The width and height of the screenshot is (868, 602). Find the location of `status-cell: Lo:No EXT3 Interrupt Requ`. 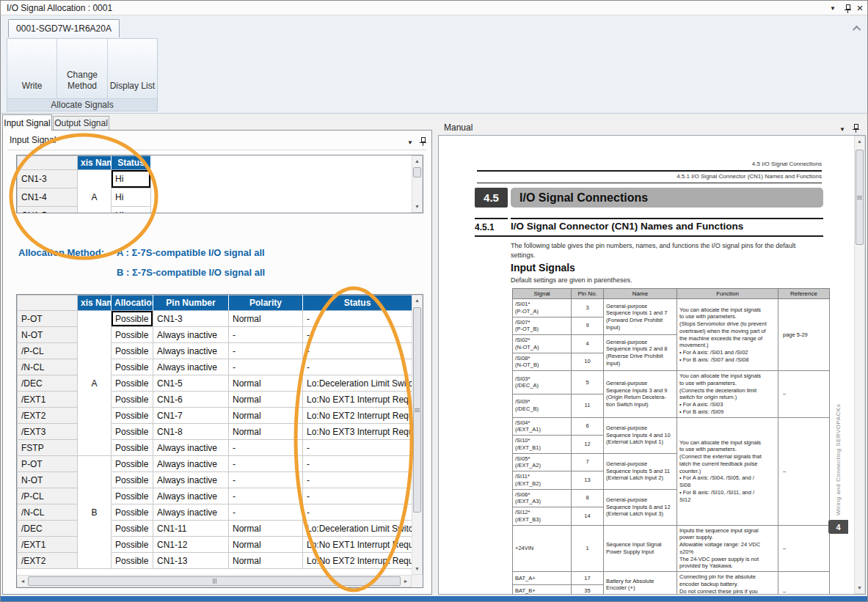

status-cell: Lo:No EXT3 Interrupt Requ is located at coordinates (358, 432).